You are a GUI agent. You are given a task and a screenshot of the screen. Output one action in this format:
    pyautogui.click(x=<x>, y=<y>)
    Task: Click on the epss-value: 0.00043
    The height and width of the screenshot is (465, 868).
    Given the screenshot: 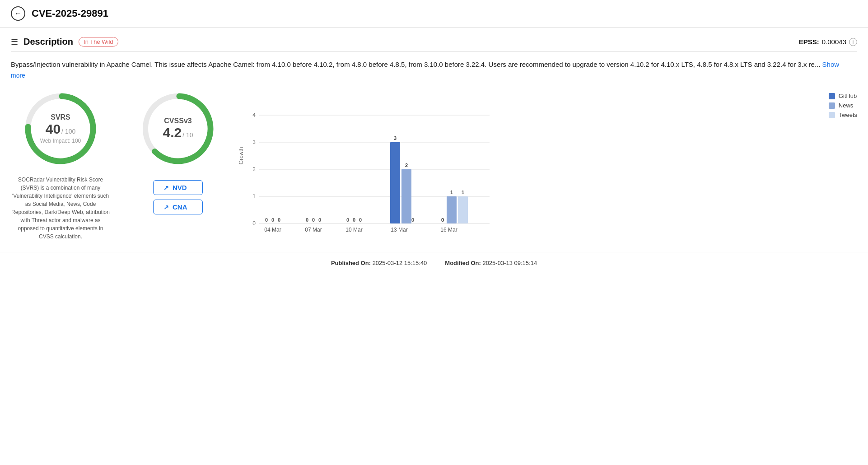 What is the action you would take?
    pyautogui.click(x=834, y=42)
    